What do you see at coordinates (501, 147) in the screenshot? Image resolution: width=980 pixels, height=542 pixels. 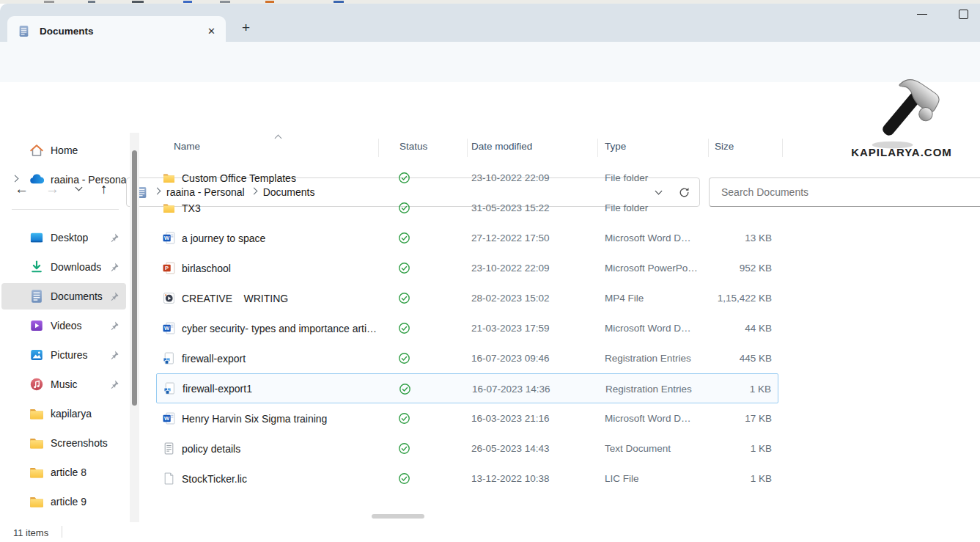 I see `column-header-date-modified: Date modified` at bounding box center [501, 147].